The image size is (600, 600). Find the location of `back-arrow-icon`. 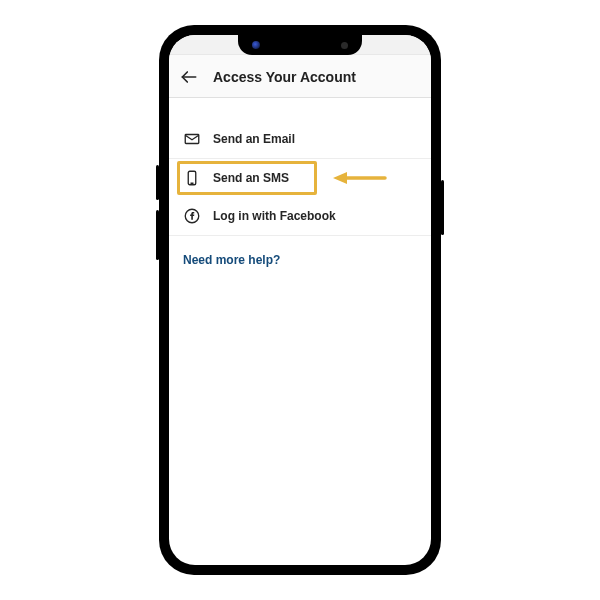

back-arrow-icon is located at coordinates (189, 77).